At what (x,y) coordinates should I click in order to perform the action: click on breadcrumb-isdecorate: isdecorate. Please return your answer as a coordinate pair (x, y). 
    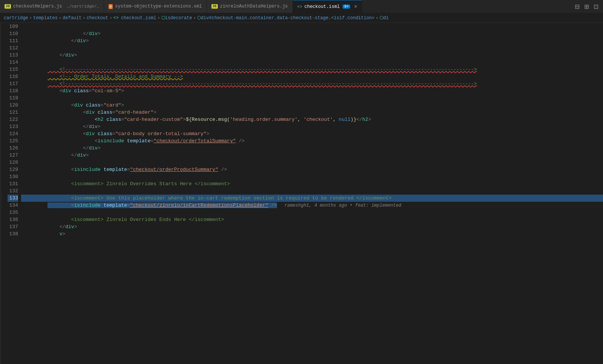
    Looking at the image, I should click on (179, 18).